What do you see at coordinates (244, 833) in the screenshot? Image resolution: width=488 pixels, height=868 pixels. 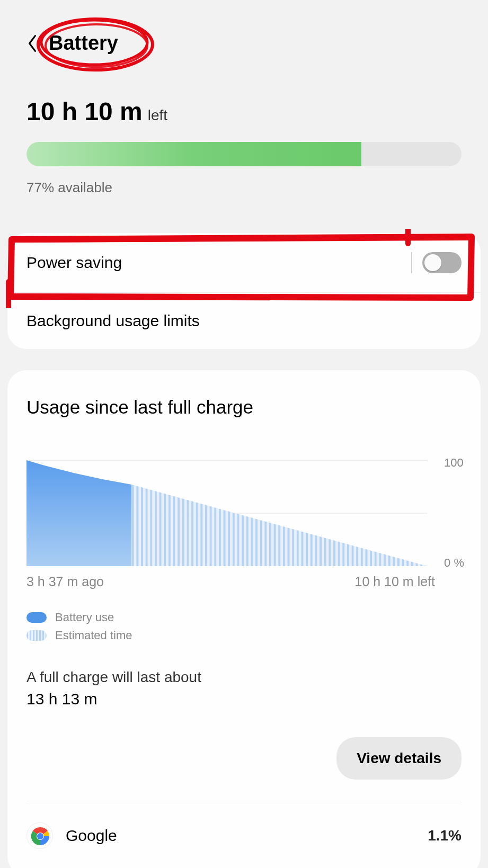 I see `app-usage-row: Google 1.1%` at bounding box center [244, 833].